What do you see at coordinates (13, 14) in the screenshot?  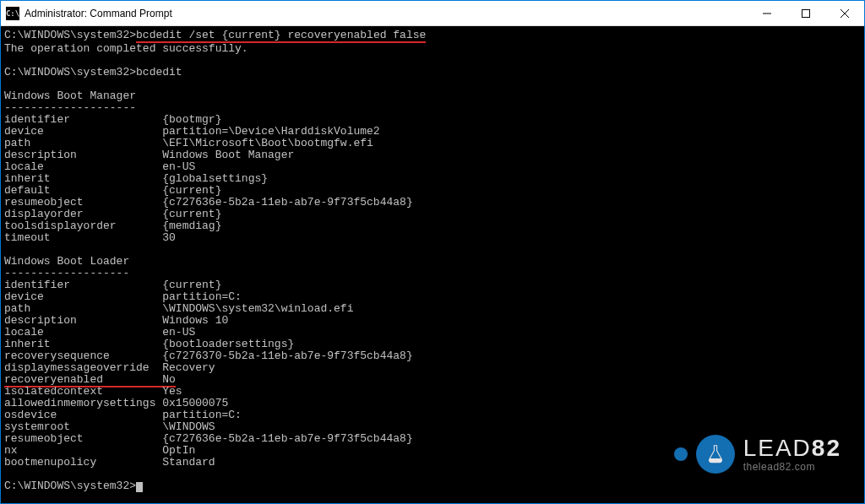 I see `app-icon: C:\` at bounding box center [13, 14].